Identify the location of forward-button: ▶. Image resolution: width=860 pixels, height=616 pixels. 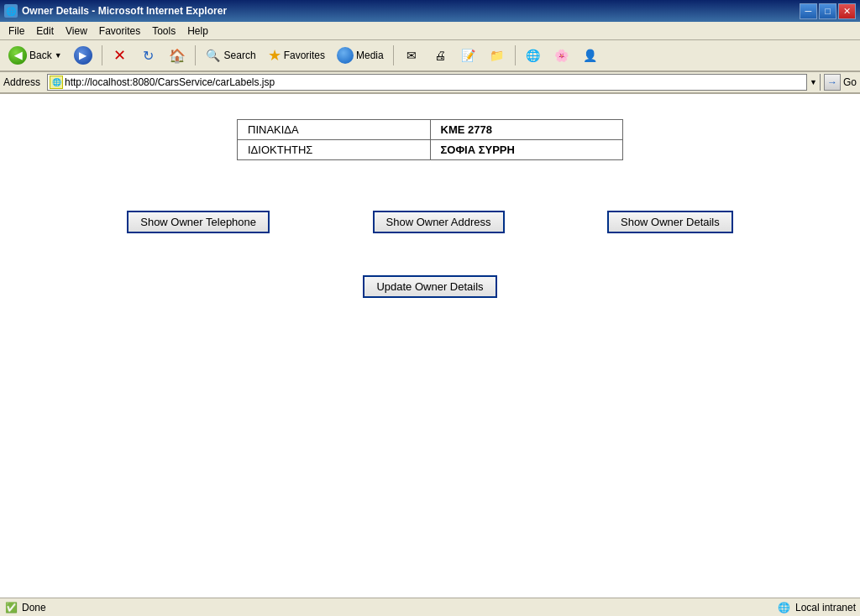
(83, 55).